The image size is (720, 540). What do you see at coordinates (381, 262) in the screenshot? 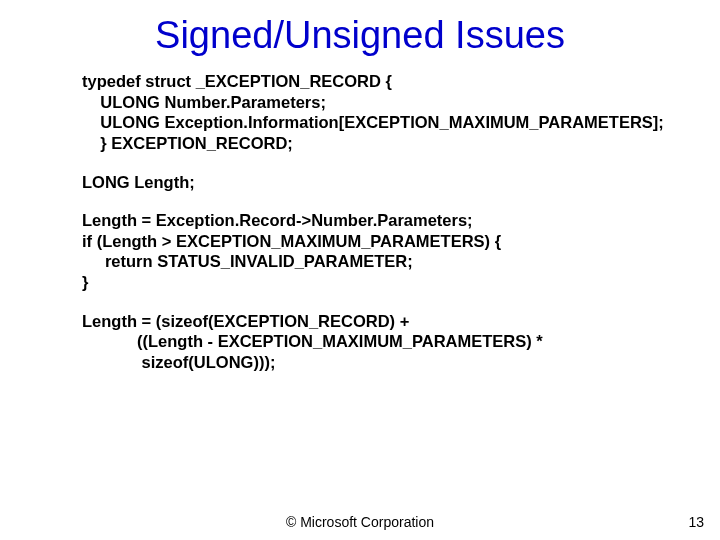
I see `code-line: return STATUS_INVALID_PARAMETER;` at bounding box center [381, 262].